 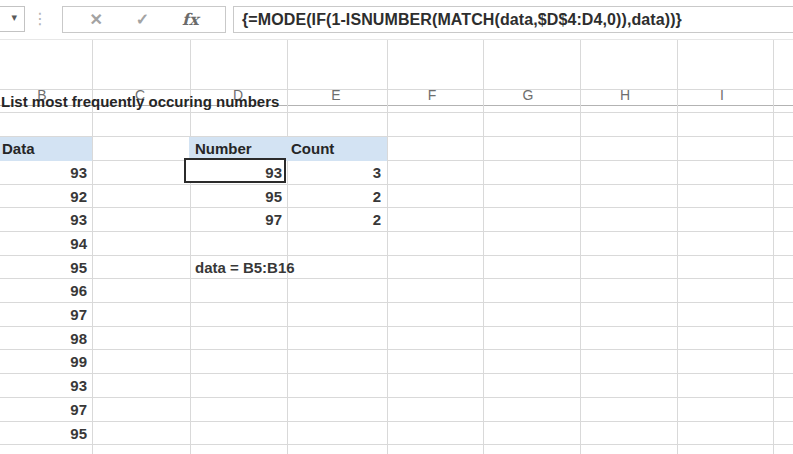 What do you see at coordinates (96, 20) in the screenshot?
I see `cancel-icon: ✕` at bounding box center [96, 20].